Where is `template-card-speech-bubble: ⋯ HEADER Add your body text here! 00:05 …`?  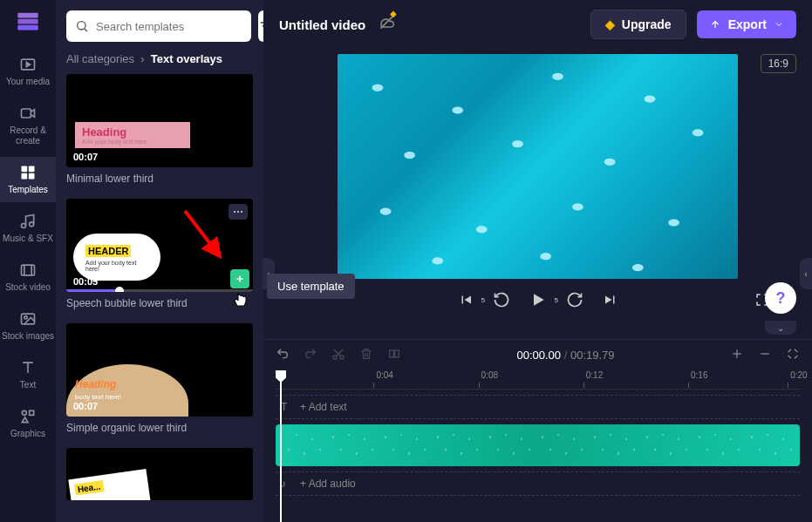 template-card-speech-bubble: ⋯ HEADER Add your body text here! 00:05 … is located at coordinates (160, 254).